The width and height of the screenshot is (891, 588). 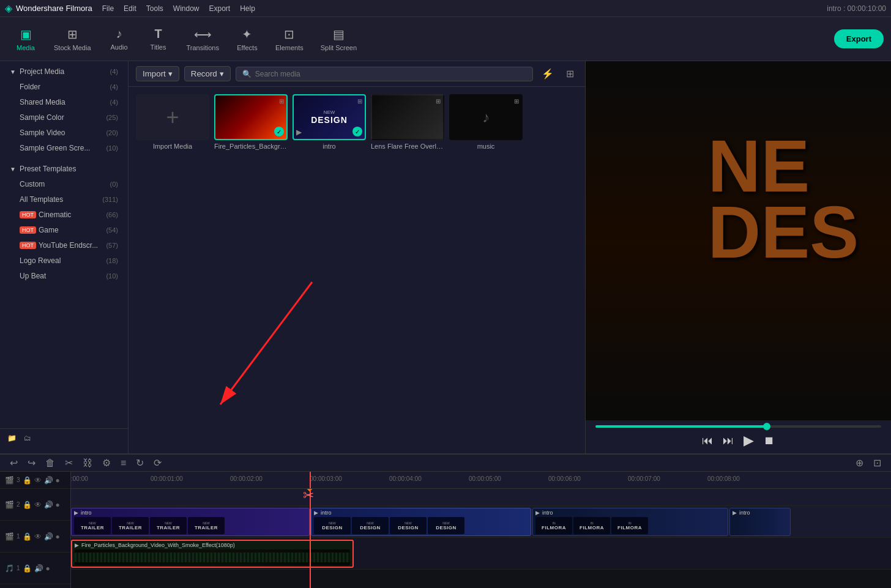 I want to click on music-note-icon: ♪, so click(x=486, y=117).